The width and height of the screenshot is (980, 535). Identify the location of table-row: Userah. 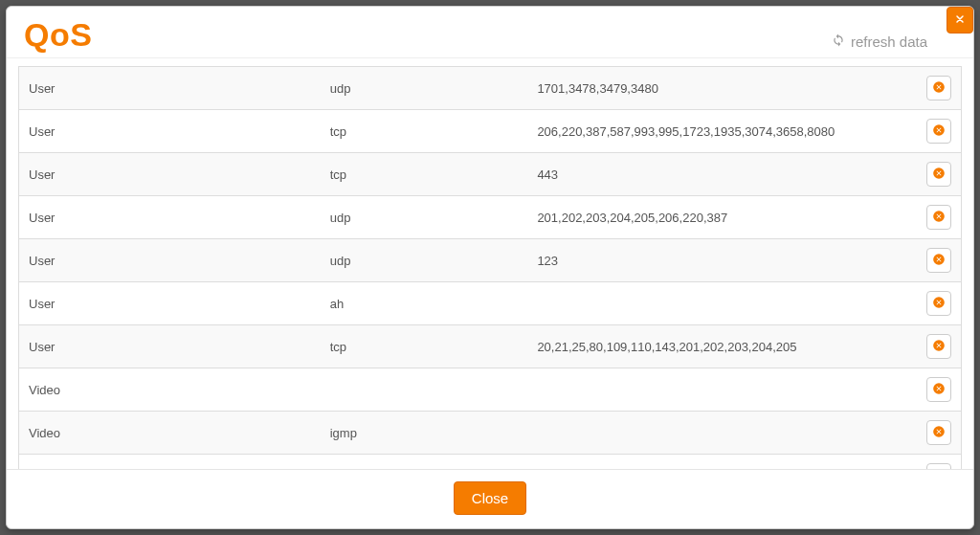
(490, 304).